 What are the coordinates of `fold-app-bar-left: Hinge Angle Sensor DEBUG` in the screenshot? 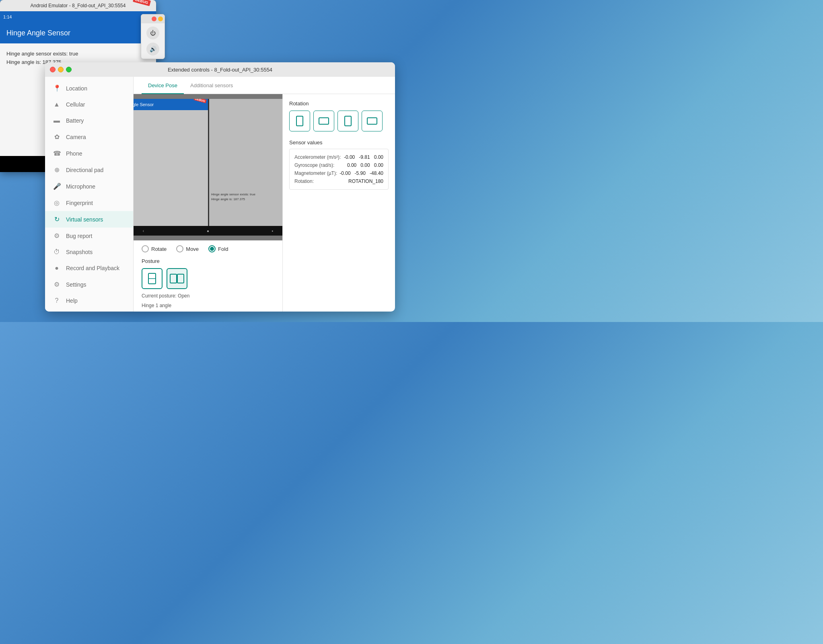 It's located at (171, 105).